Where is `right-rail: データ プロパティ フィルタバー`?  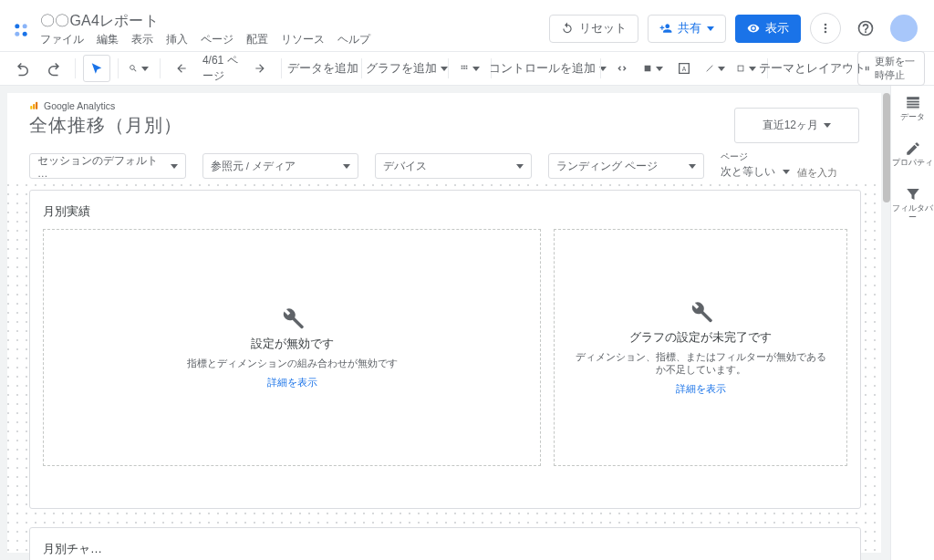 right-rail: データ プロパティ フィルタバー is located at coordinates (912, 323).